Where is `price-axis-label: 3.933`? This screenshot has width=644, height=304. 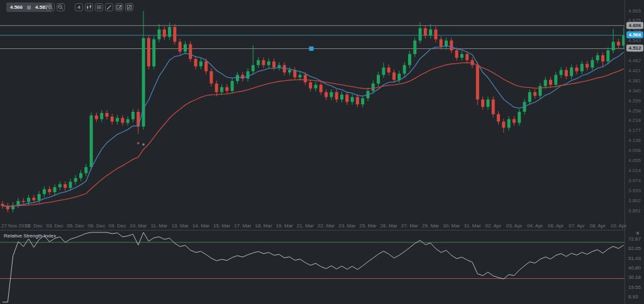
price-axis-label: 3.933 is located at coordinates (635, 191).